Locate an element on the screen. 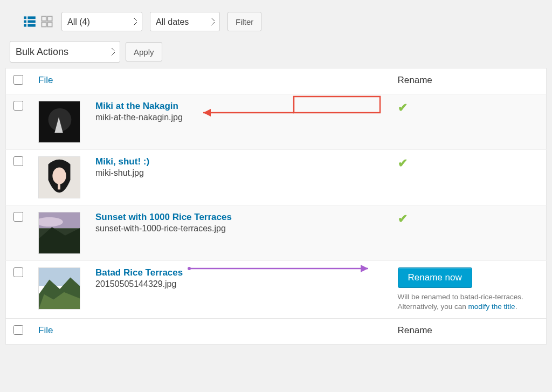  media-filename: miki-shut.jpg is located at coordinates (239, 173).